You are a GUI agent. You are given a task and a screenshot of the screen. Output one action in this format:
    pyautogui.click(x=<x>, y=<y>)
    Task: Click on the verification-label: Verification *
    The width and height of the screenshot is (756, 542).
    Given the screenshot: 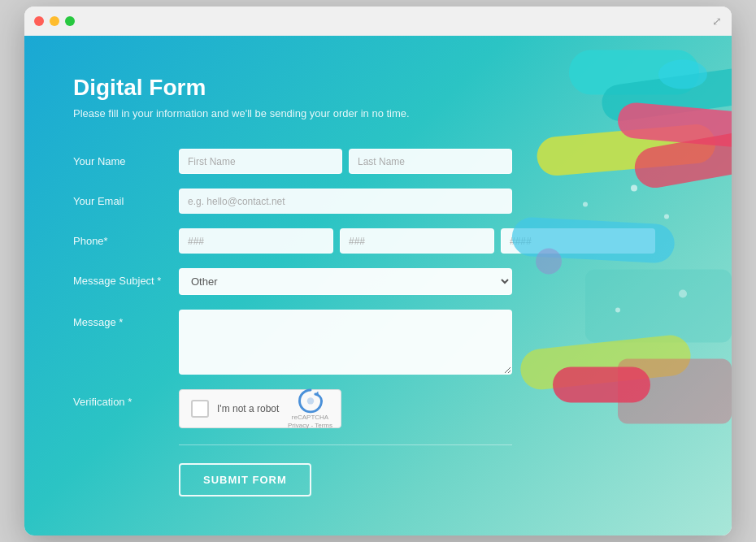 What is the action you would take?
    pyautogui.click(x=126, y=398)
    